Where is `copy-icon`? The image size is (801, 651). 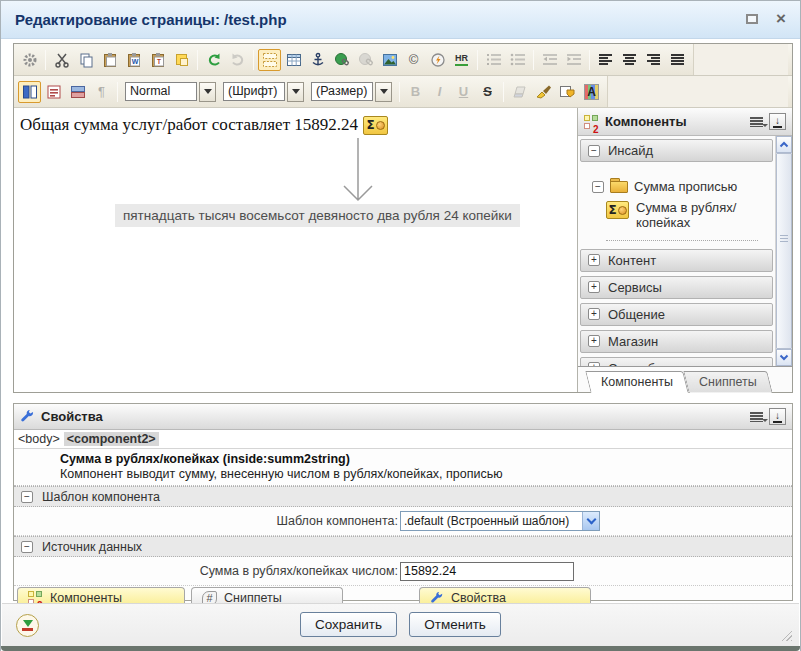
copy-icon is located at coordinates (86, 60).